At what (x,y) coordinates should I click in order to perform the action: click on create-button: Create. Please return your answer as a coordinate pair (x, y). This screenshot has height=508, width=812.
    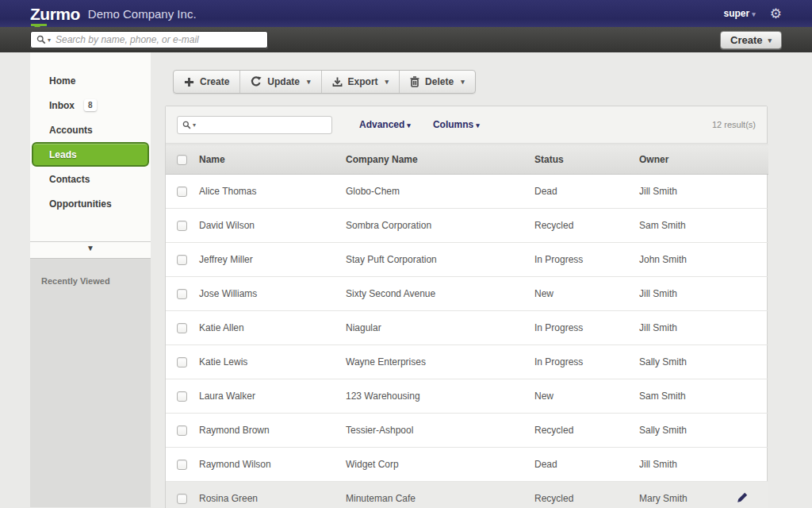
    Looking at the image, I should click on (207, 82).